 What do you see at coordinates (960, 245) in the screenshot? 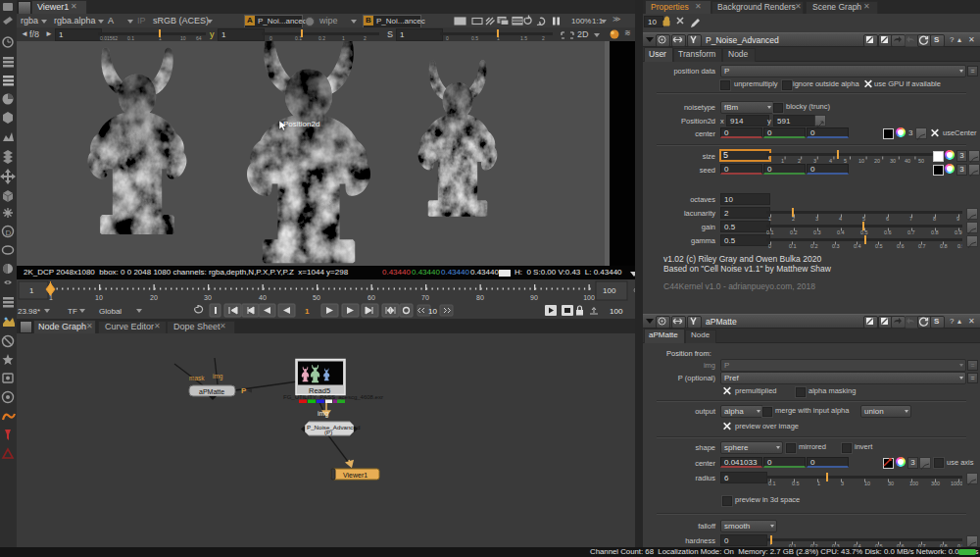
I see `svg-text: 0.9` at bounding box center [960, 245].